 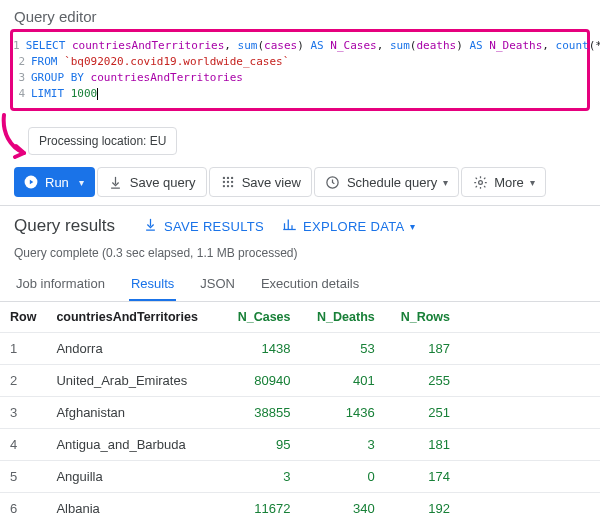 What do you see at coordinates (300, 14) in the screenshot?
I see `panel-title: Query editor` at bounding box center [300, 14].